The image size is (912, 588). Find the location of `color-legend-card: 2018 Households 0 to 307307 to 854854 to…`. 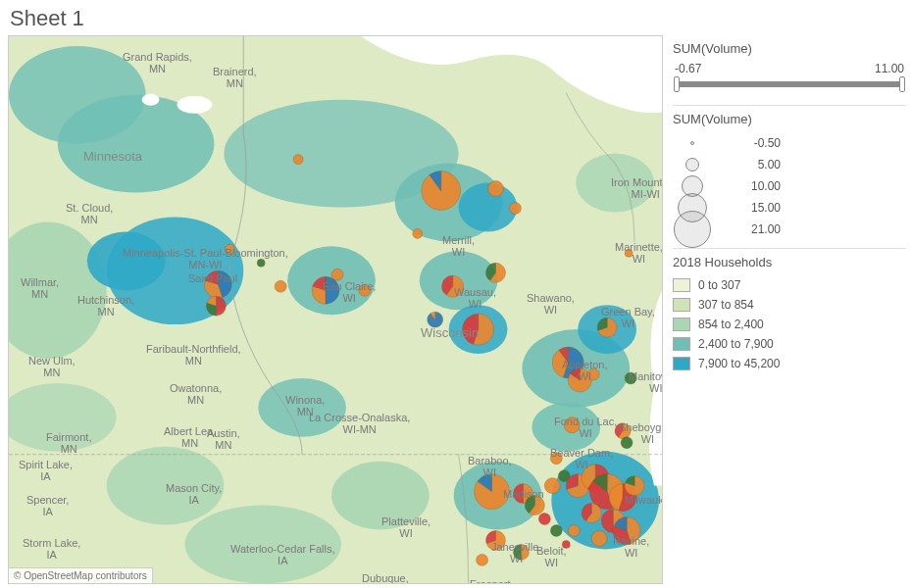

color-legend-card: 2018 Households 0 to 307307 to 854854 to… is located at coordinates (789, 311).